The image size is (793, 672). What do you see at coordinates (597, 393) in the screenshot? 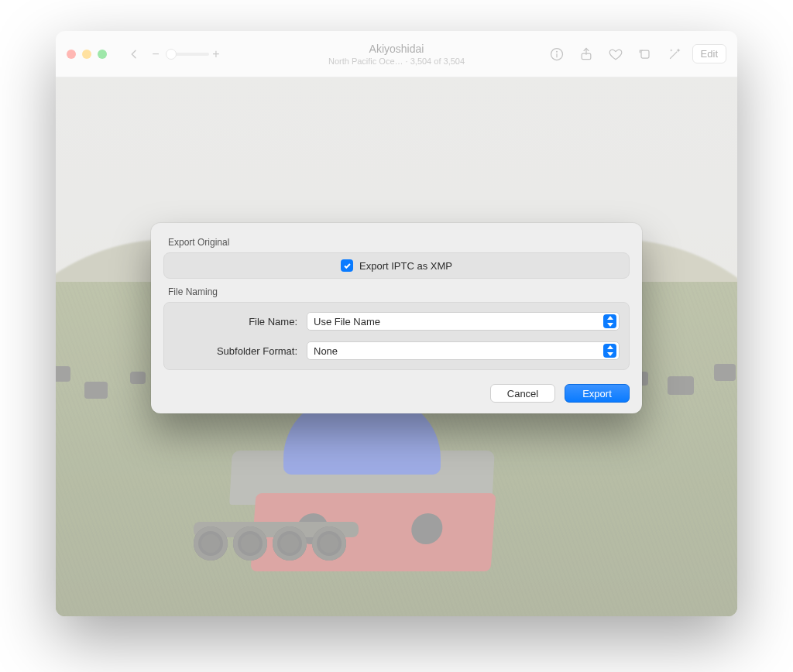
I see `export-button: Export` at bounding box center [597, 393].